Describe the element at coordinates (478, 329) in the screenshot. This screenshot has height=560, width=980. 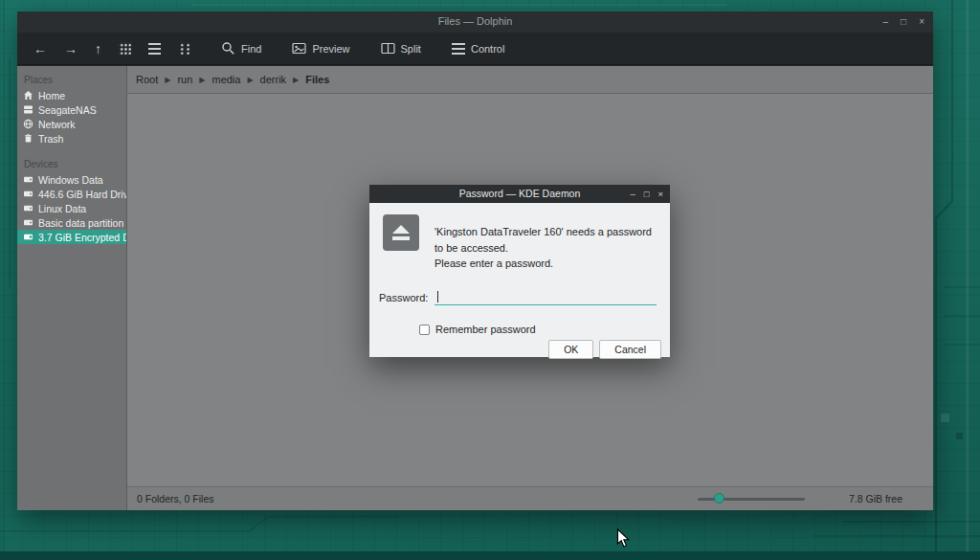
I see `remember-password-option: Remember password` at that location.